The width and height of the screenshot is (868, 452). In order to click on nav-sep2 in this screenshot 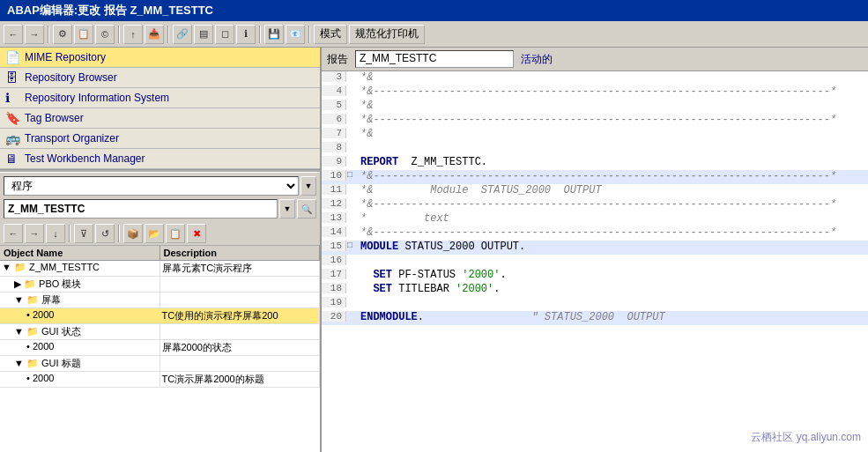, I will do `click(119, 233)`.